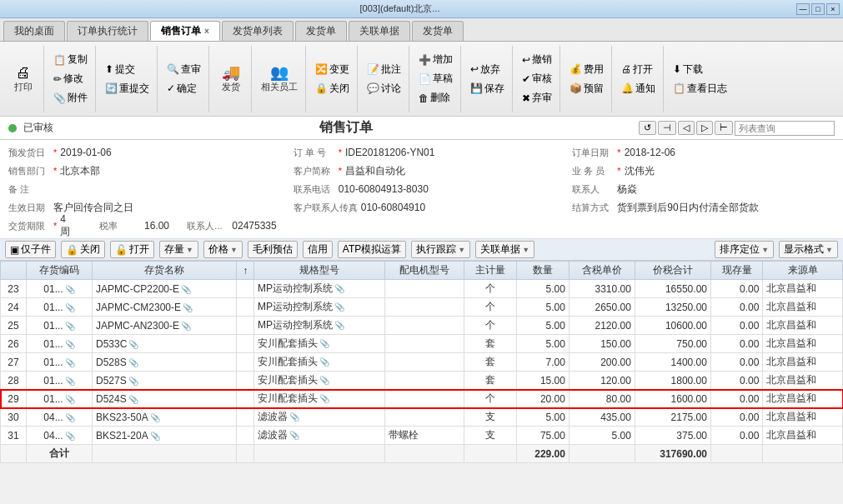 The height and width of the screenshot is (504, 843). Describe the element at coordinates (686, 128) in the screenshot. I see `prev-btn: ◁` at that location.